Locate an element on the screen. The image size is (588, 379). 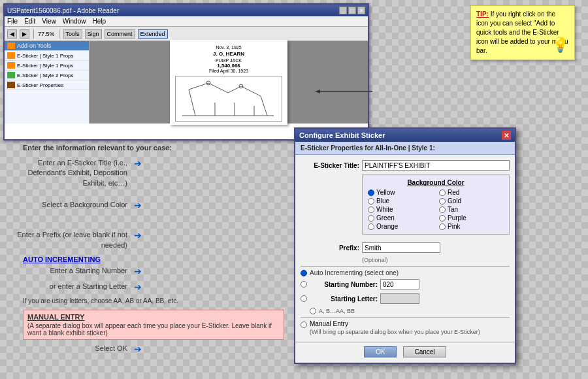
starting-letter-form-row: Starting Letter: is located at coordinates (405, 299).